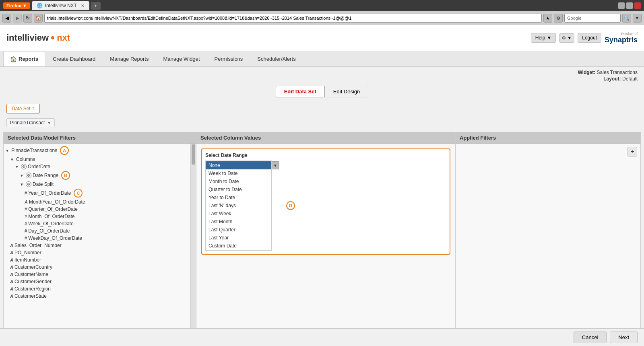  Describe the element at coordinates (567, 38) in the screenshot. I see `settings-button: ⚙ ▼` at that location.